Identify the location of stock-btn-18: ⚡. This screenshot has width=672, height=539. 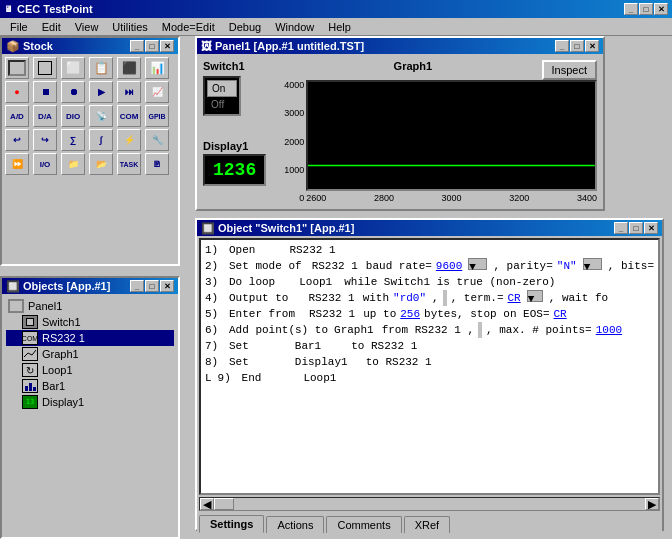
(129, 140).